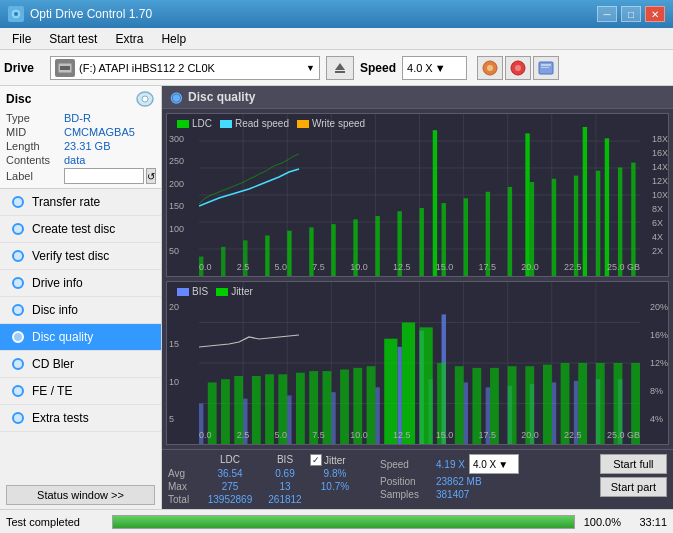  What do you see at coordinates (80, 495) in the screenshot?
I see `status-window-button: Status window >>` at bounding box center [80, 495].